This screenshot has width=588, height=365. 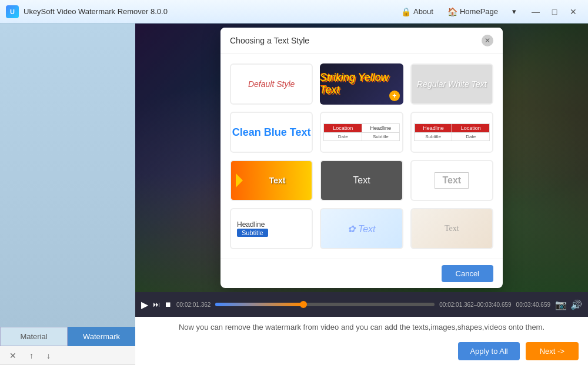 What do you see at coordinates (193, 304) in the screenshot?
I see `current-time: 00:02:01.362` at bounding box center [193, 304].